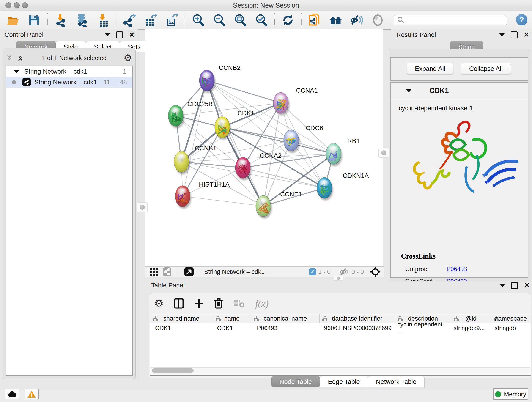  What do you see at coordinates (132, 35) in the screenshot?
I see `control-panel-close-icon: ✕` at bounding box center [132, 35].